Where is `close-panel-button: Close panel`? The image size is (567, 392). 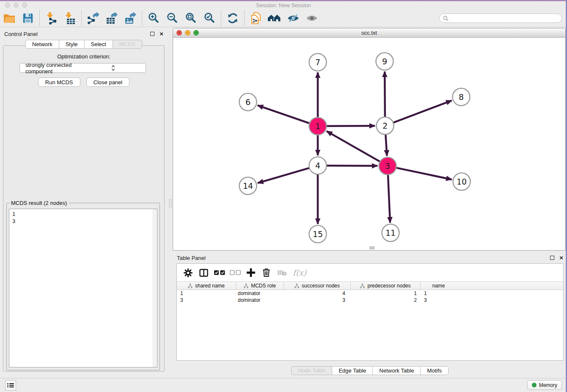 close-panel-button: Close panel is located at coordinates (108, 82).